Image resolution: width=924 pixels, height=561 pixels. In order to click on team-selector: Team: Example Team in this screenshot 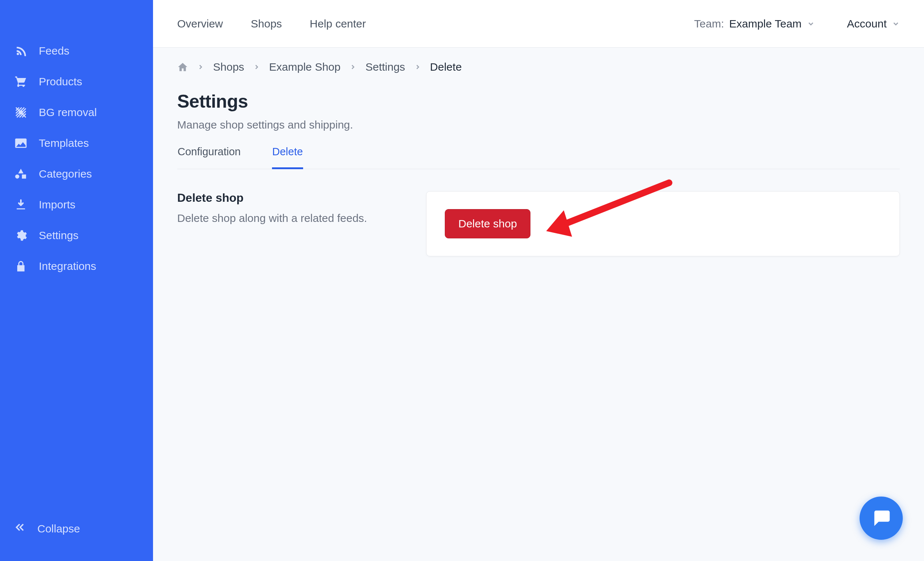, I will do `click(754, 24)`.